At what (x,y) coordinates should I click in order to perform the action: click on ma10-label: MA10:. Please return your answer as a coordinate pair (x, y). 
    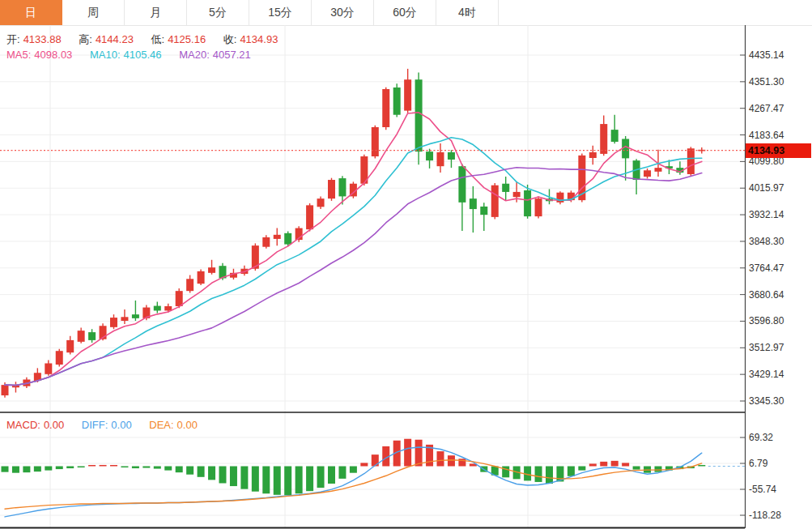
    Looking at the image, I should click on (105, 55).